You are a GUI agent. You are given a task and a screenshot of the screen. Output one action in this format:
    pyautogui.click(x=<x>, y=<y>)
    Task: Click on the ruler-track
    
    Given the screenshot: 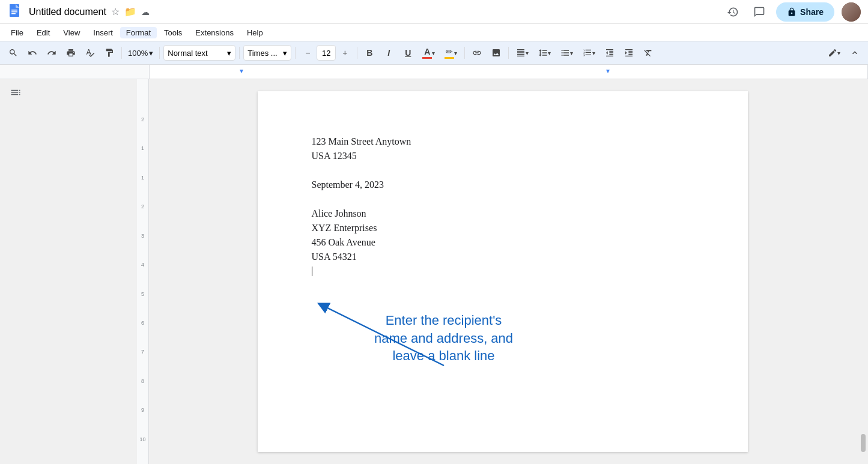 What is the action you would take?
    pyautogui.click(x=508, y=72)
    